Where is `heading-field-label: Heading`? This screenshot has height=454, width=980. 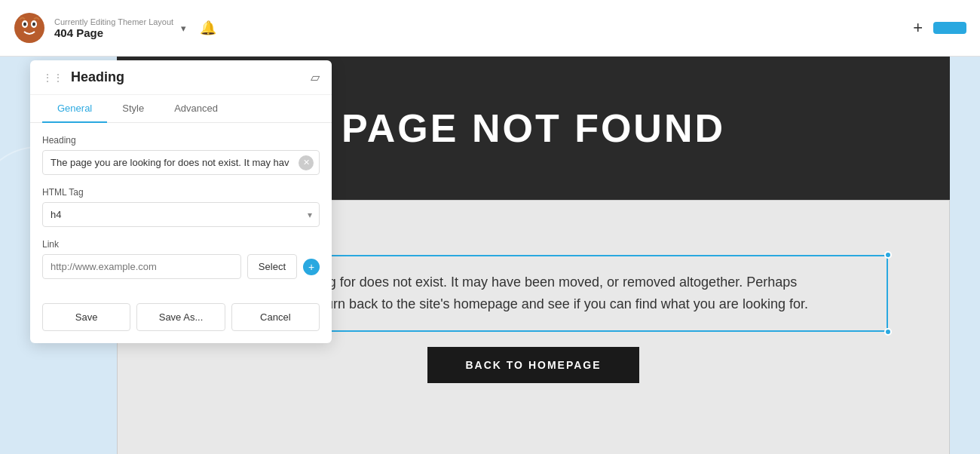
heading-field-label: Heading is located at coordinates (181, 140).